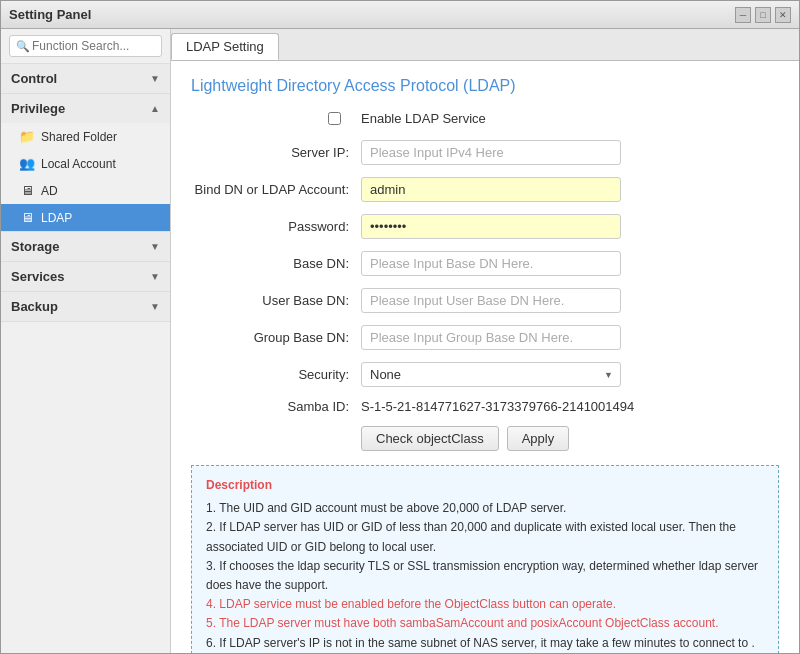  I want to click on sidebar-header-storage: Storage ▼, so click(86, 246).